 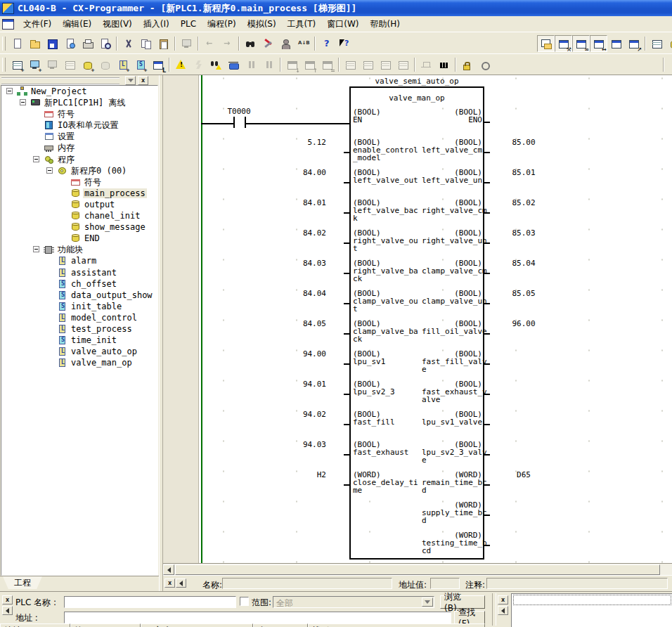 I want to click on print-preview-button, so click(x=105, y=44).